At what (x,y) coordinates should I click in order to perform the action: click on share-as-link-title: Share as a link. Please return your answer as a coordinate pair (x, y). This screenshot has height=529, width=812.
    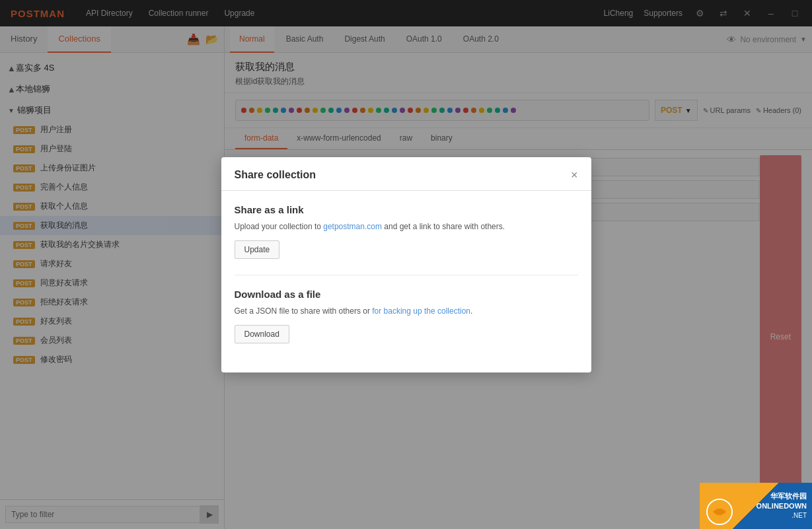
    Looking at the image, I should click on (406, 210).